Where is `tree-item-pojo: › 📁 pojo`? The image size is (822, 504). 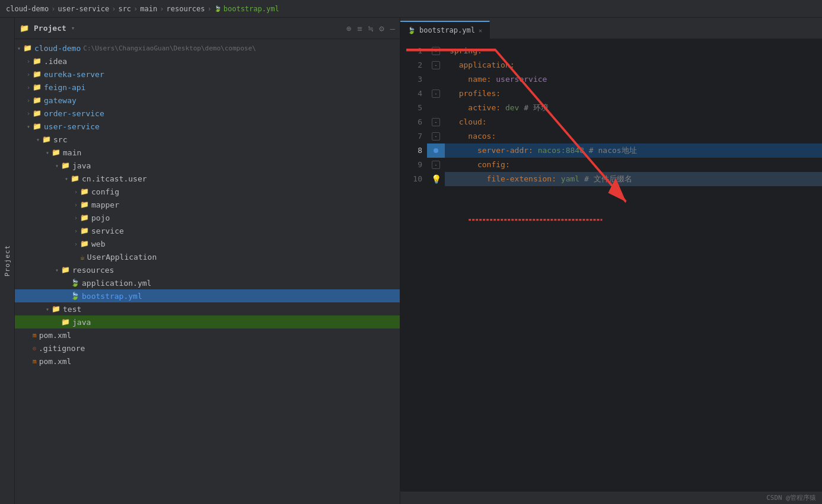
tree-item-pojo: › 📁 pojo is located at coordinates (208, 218).